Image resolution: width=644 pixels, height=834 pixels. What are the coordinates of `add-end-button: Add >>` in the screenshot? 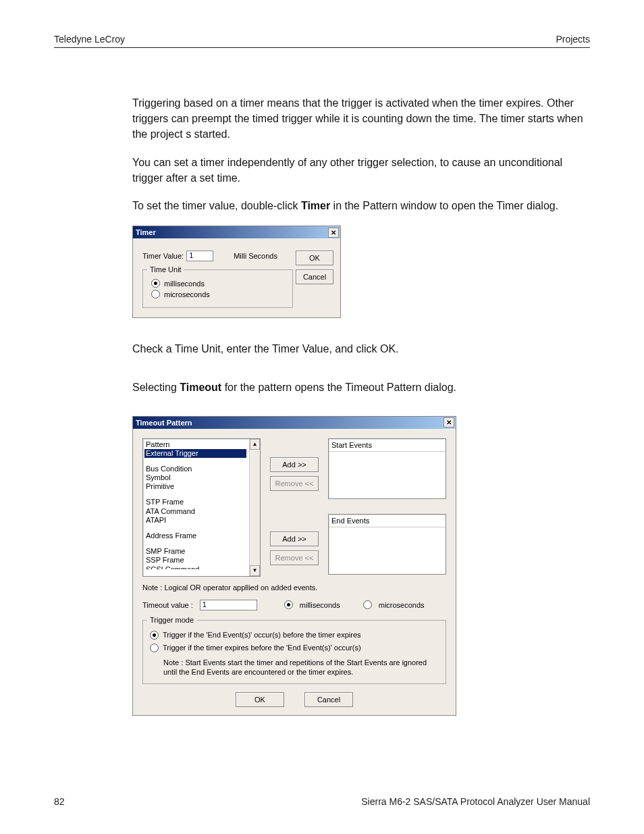 It's located at (294, 539).